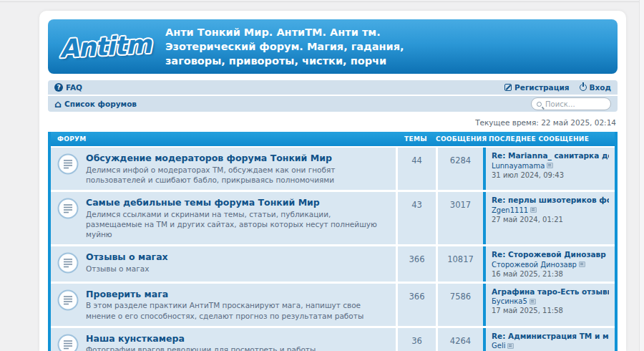 This screenshot has height=351, width=644. Describe the element at coordinates (333, 338) in the screenshot. I see `forum-row: Наша кунсткамера Фотографии врагов револ…` at that location.